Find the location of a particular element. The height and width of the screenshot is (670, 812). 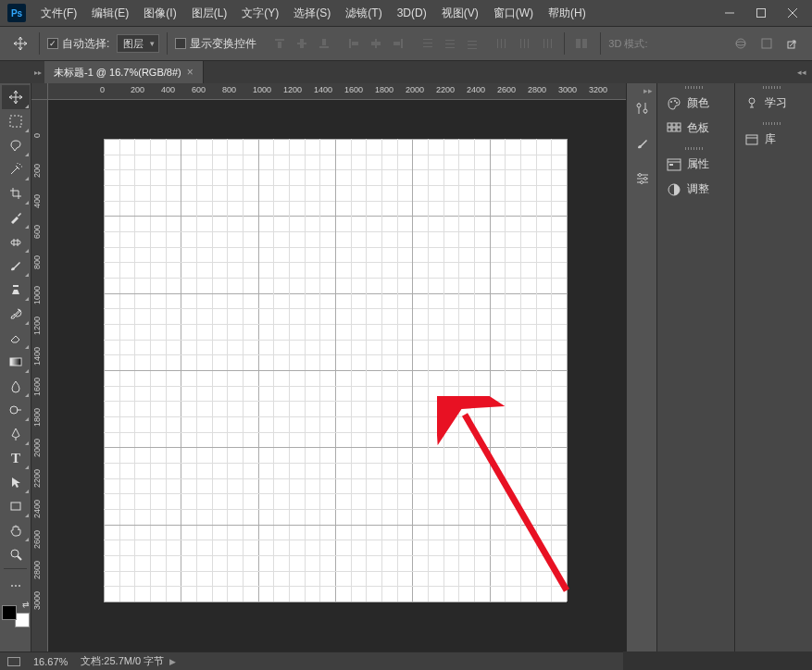

align-bottom-icon is located at coordinates (324, 43).